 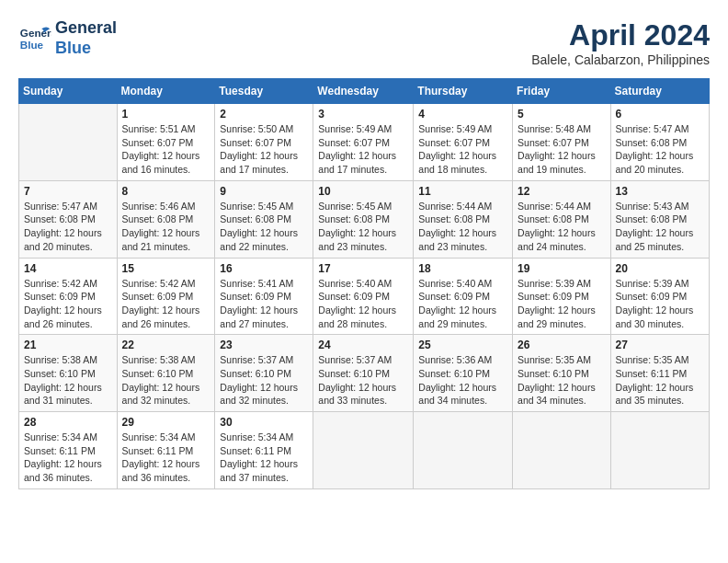 What do you see at coordinates (364, 373) in the screenshot?
I see `calendar-day-cell: 24 Sunrise: 5:37 AMSunset: 6:10 PMDaylig…` at bounding box center [364, 373].